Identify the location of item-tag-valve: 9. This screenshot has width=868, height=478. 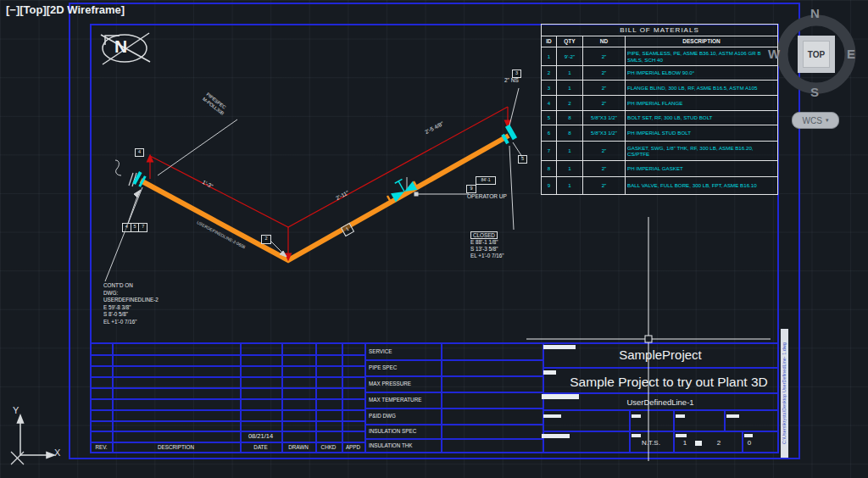
(471, 189).